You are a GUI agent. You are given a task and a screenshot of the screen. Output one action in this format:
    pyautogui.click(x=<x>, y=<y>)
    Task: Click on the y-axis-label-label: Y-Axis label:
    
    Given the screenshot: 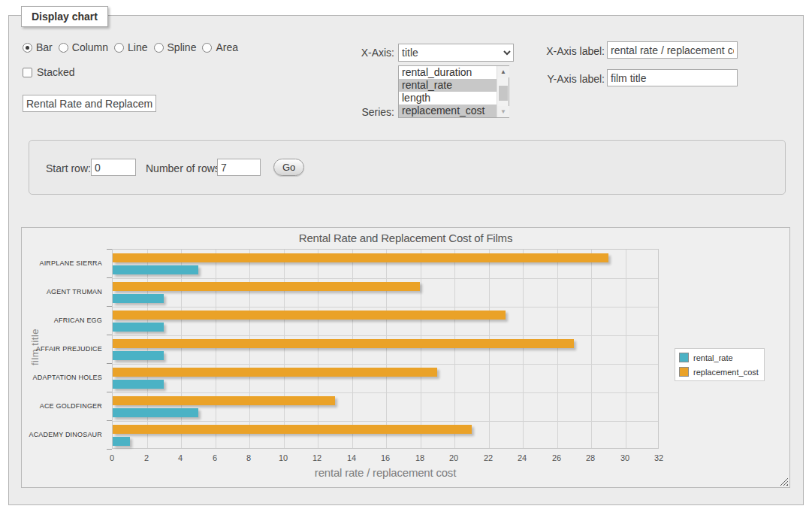 What is the action you would take?
    pyautogui.click(x=571, y=79)
    